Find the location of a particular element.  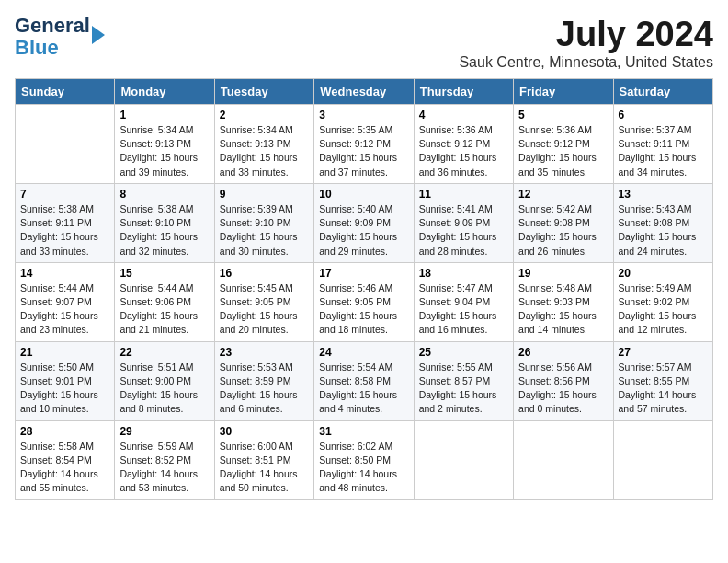

week-row-1: 1Sunrise: 5:34 AM Sunset: 9:13 PM Daylig… is located at coordinates (364, 144).